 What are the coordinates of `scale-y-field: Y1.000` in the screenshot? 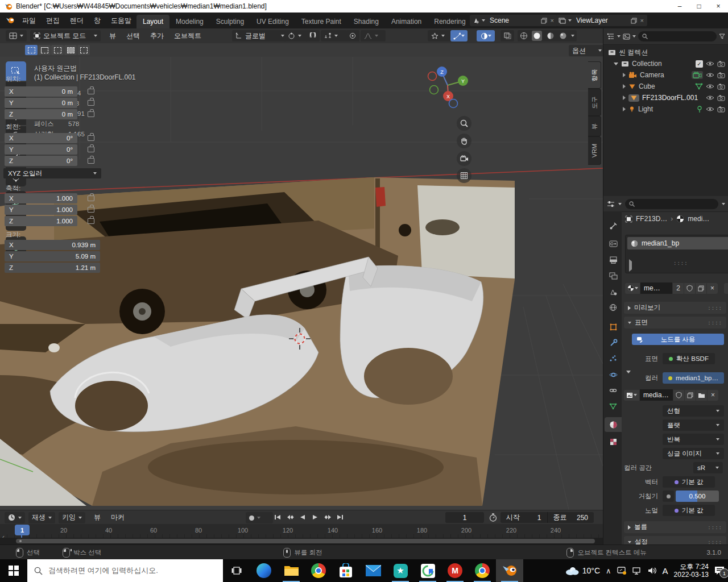 It's located at (41, 210).